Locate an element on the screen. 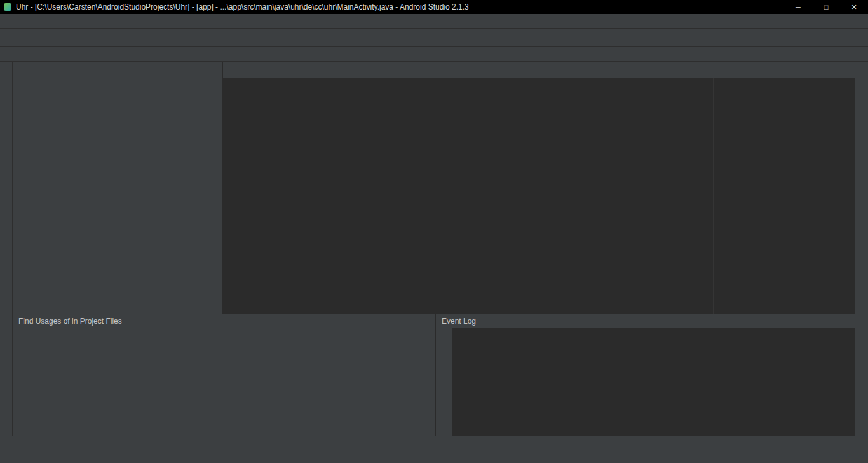 Image resolution: width=868 pixels, height=463 pixels. breadcrumb is located at coordinates (434, 55).